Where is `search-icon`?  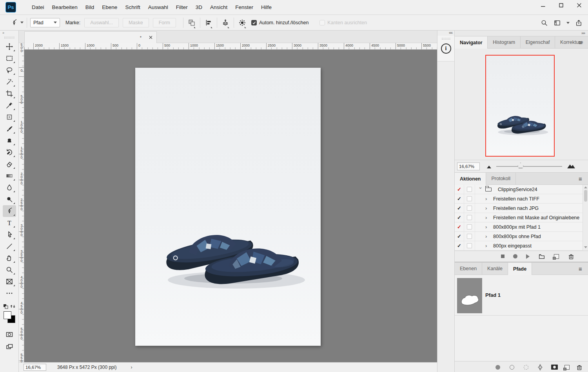
search-icon is located at coordinates (544, 23).